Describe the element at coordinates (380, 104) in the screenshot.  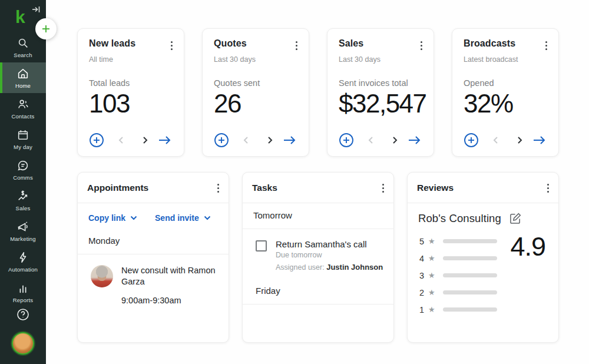
I see `metric-value: $32,547` at that location.